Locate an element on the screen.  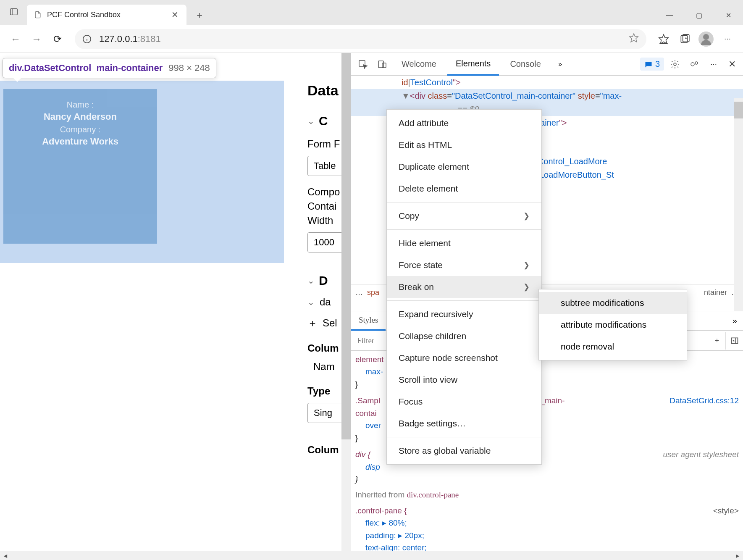
menu-break-on: Break on❯ is located at coordinates (464, 287).